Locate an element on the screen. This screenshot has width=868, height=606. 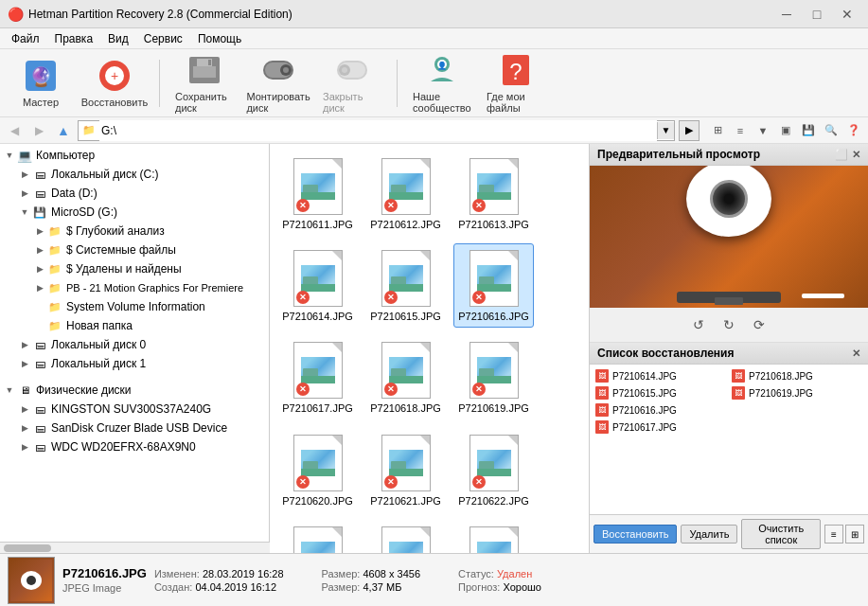
clear-list-button: Очистить список is located at coordinates (781, 534).